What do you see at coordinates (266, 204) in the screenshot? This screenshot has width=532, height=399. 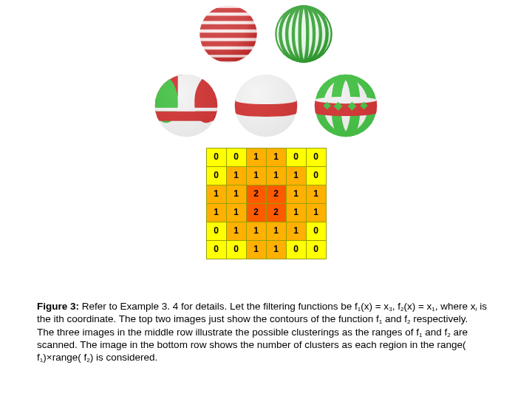 I see `cluster-count-grid: 001100011110112211112211011110001100` at bounding box center [266, 204].